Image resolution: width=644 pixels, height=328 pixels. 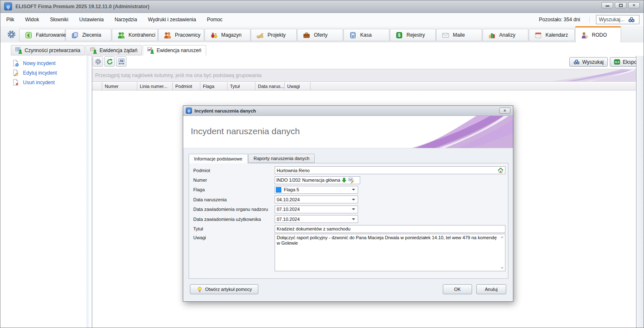 What do you see at coordinates (98, 62) in the screenshot?
I see `grid-customize-button` at bounding box center [98, 62].